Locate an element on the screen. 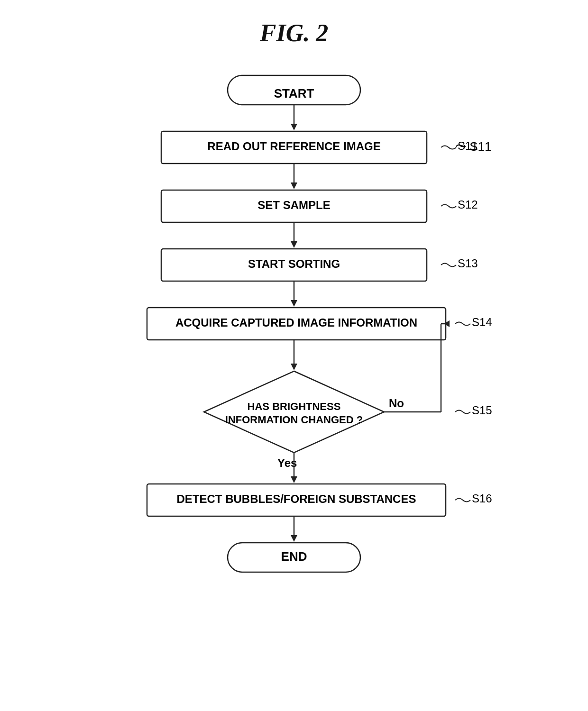  start-label: START is located at coordinates (294, 93).